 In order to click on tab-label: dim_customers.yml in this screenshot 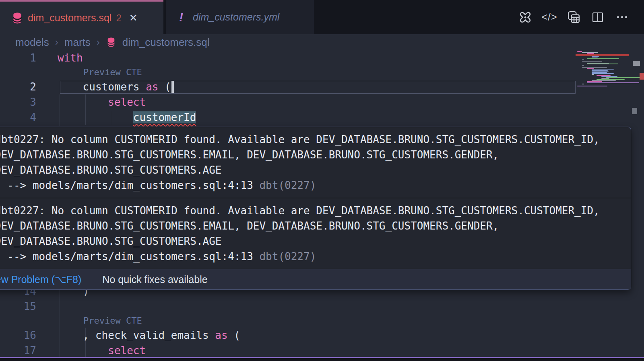, I will do `click(236, 17)`.